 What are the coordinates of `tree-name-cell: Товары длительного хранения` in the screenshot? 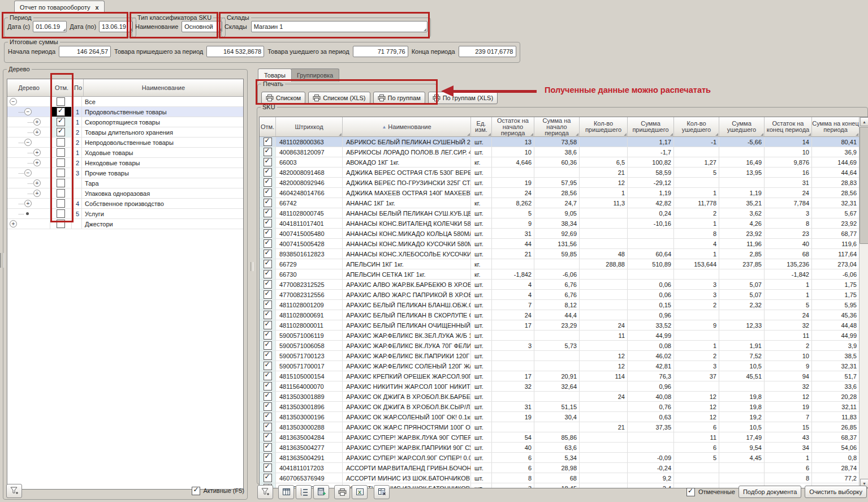 It's located at (162, 132).